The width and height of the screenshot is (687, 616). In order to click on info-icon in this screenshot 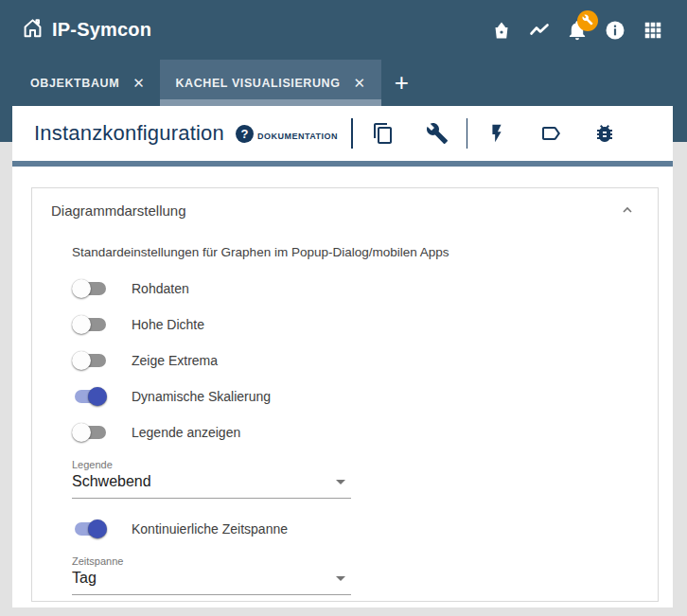, I will do `click(615, 30)`.